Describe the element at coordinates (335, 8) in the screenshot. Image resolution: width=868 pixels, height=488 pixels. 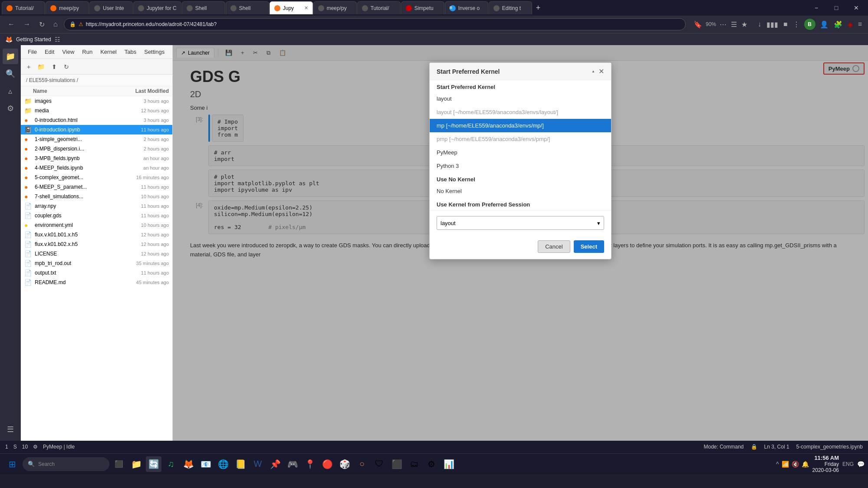
I see `tab-meep2: meep/py` at that location.